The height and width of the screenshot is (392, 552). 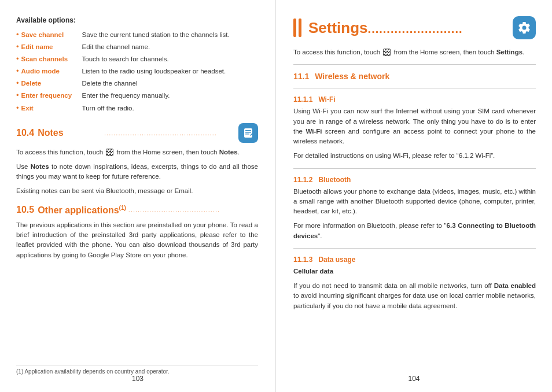 What do you see at coordinates (414, 272) in the screenshot?
I see `cellular-heading: Cellular data` at bounding box center [414, 272].